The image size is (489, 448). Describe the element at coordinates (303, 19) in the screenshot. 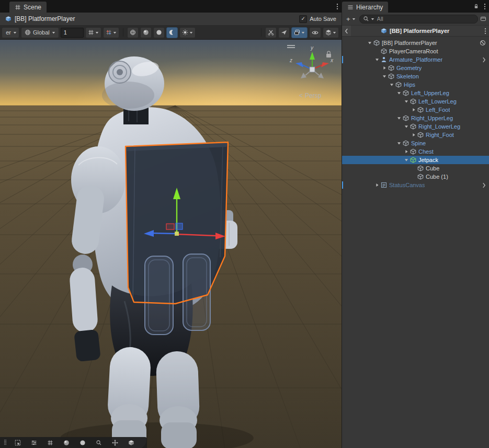

I see `auto-save-checkbox` at that location.